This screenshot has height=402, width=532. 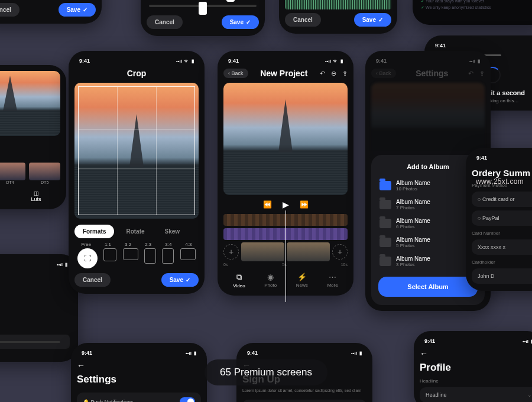 What do you see at coordinates (428, 261) in the screenshot?
I see `album-item: Album Name3 Photos` at bounding box center [428, 261].